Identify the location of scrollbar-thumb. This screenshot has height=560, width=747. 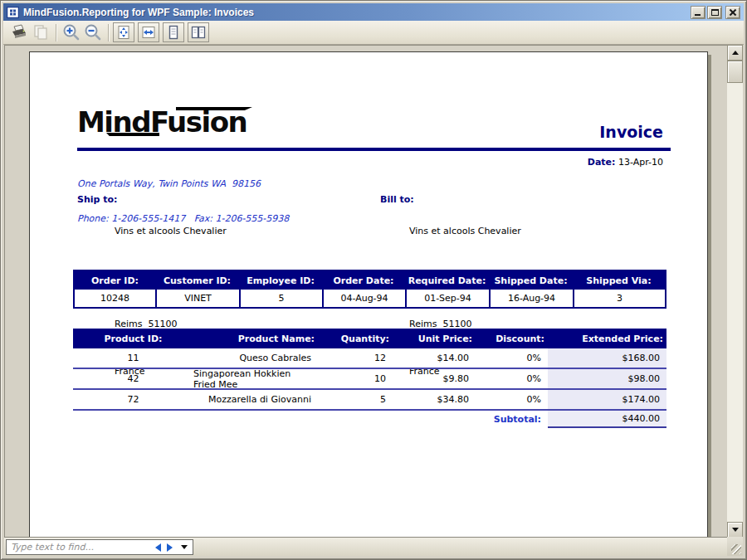
(735, 71).